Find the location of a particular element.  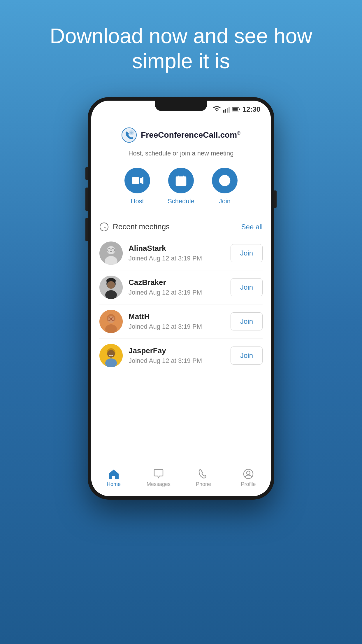

nav-item-messages: Messages is located at coordinates (159, 478).